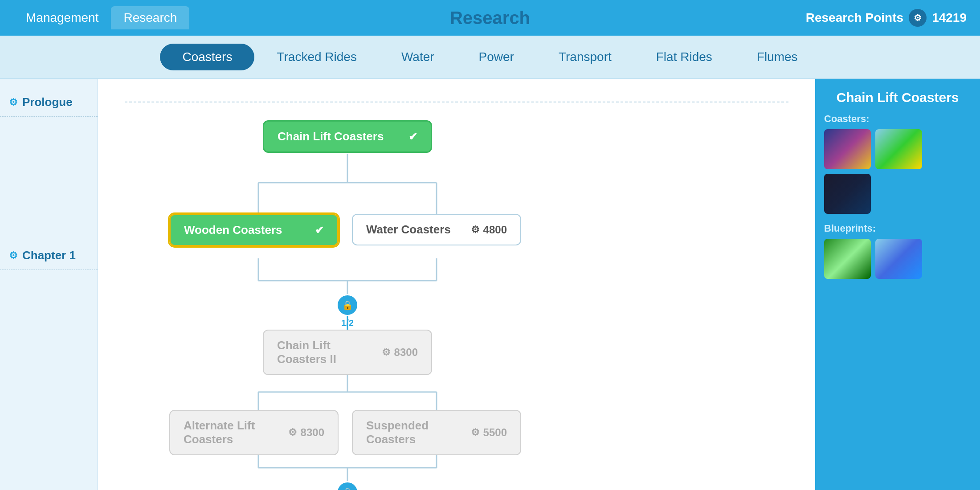  What do you see at coordinates (49, 102) in the screenshot?
I see `sidebar-item-prologue: ⚙ Prologue` at bounding box center [49, 102].